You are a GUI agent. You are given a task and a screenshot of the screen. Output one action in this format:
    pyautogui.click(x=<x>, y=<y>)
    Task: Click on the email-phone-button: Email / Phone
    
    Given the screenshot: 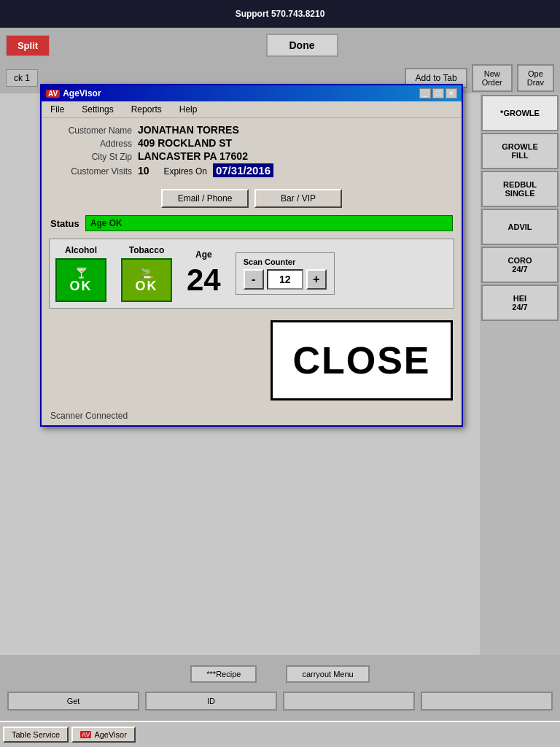 What is the action you would take?
    pyautogui.click(x=205, y=198)
    